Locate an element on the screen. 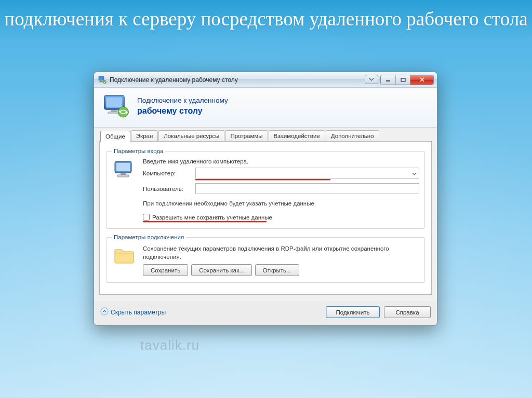  header-line1: Подключение к удаленному is located at coordinates (183, 101).